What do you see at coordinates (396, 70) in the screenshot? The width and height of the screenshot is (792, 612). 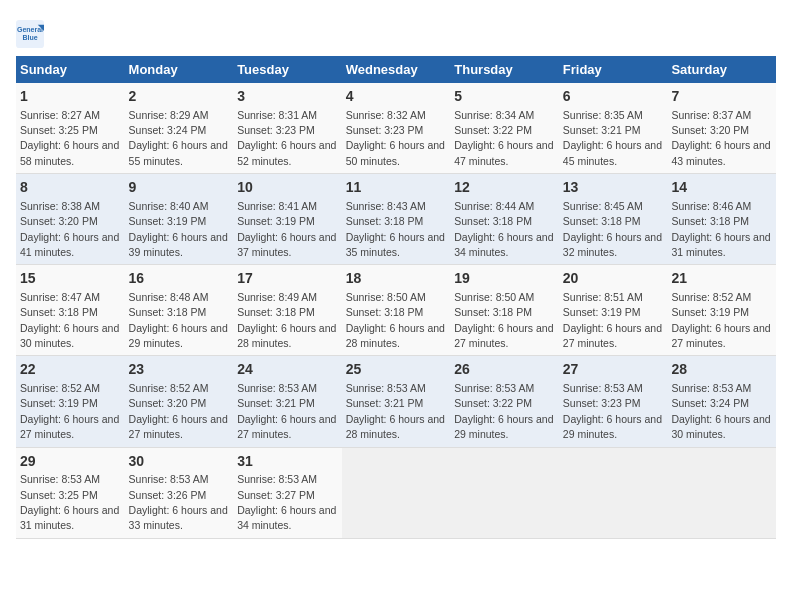 I see `weekday-header-row: SundayMondayTuesdayWednesdayThursdayFrid…` at bounding box center [396, 70].